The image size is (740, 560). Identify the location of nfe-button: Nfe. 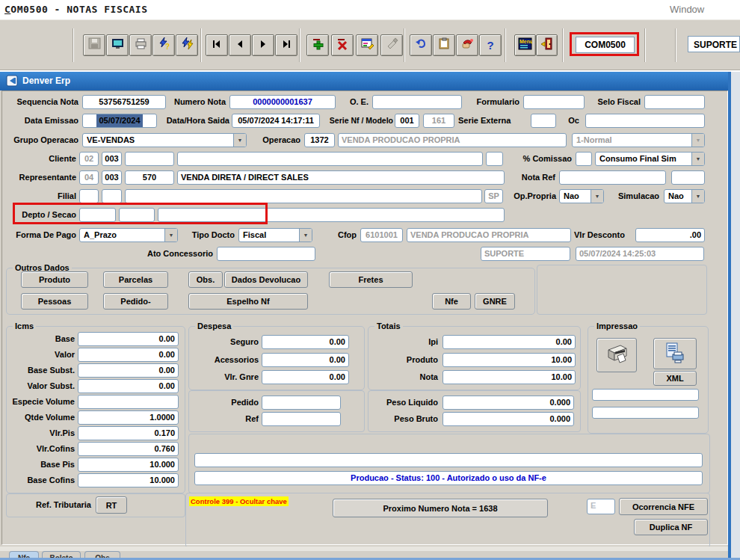
(451, 301).